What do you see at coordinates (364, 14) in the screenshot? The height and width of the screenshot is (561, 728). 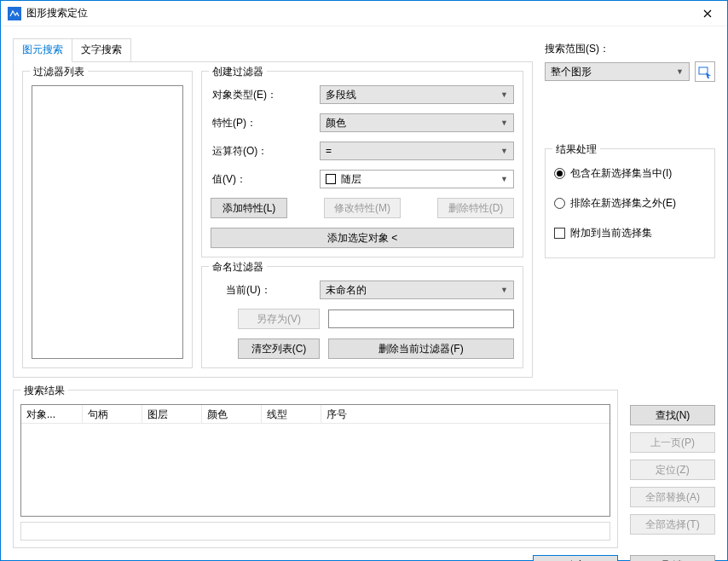 I see `titlebar: 图形搜索定位` at bounding box center [364, 14].